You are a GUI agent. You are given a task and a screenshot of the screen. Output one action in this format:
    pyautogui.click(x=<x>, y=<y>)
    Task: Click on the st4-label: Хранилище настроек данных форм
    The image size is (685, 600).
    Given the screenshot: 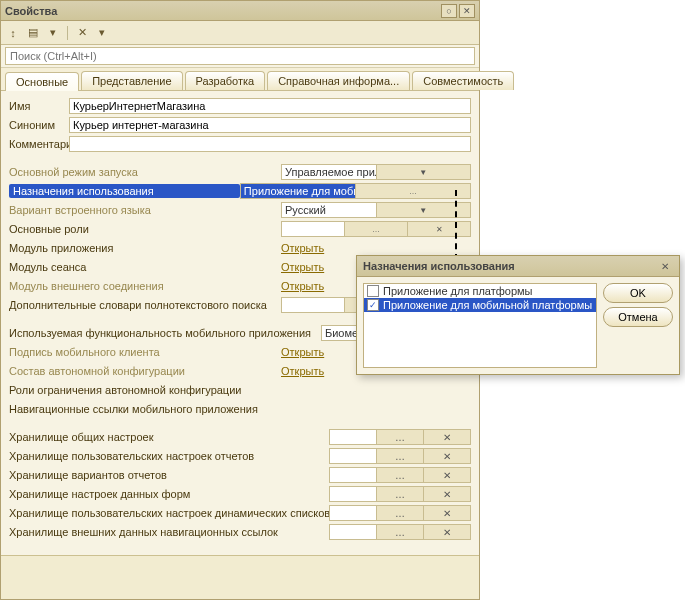 What is the action you would take?
    pyautogui.click(x=169, y=494)
    